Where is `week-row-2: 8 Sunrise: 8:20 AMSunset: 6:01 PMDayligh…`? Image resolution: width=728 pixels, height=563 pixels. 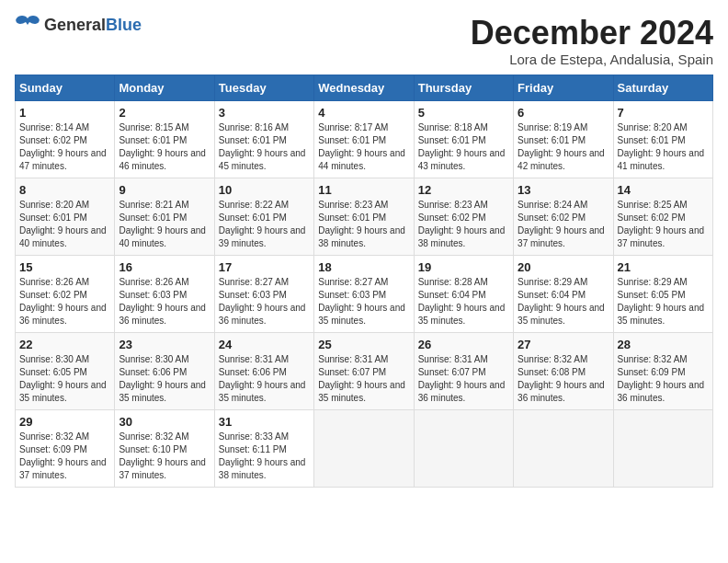 week-row-2: 8 Sunrise: 8:20 AMSunset: 6:01 PMDayligh… is located at coordinates (364, 216).